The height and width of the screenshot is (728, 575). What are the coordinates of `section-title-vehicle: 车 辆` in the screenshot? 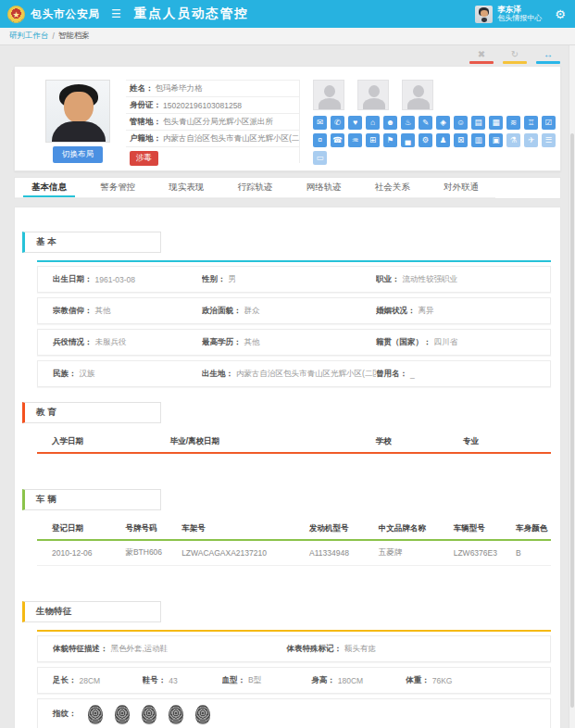 It's located at (92, 500).